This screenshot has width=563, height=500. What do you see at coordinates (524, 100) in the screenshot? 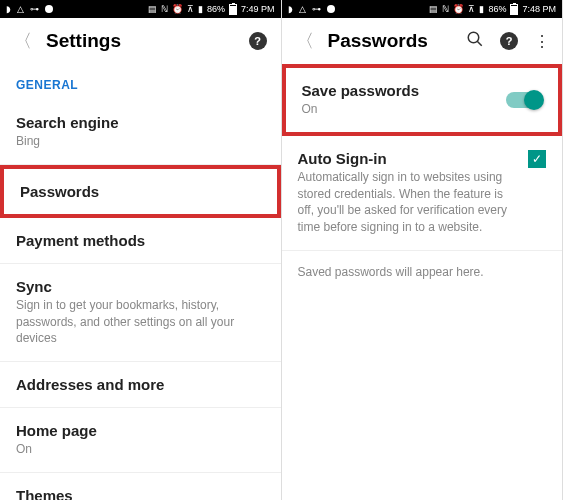
I see `save-passwords-toggle` at bounding box center [524, 100].